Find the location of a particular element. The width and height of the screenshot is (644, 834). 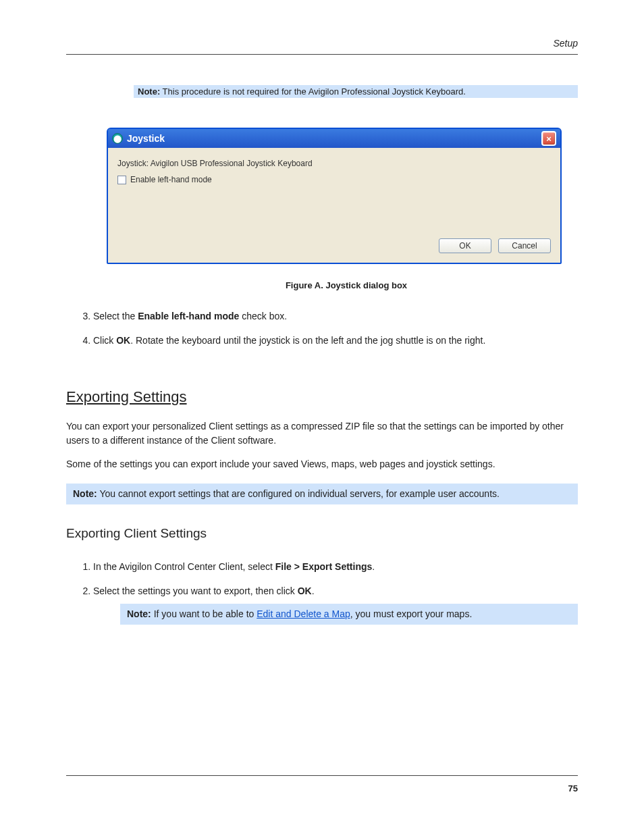

bold-enable-lefthand: Enable left-hand mode is located at coordinates (188, 316).